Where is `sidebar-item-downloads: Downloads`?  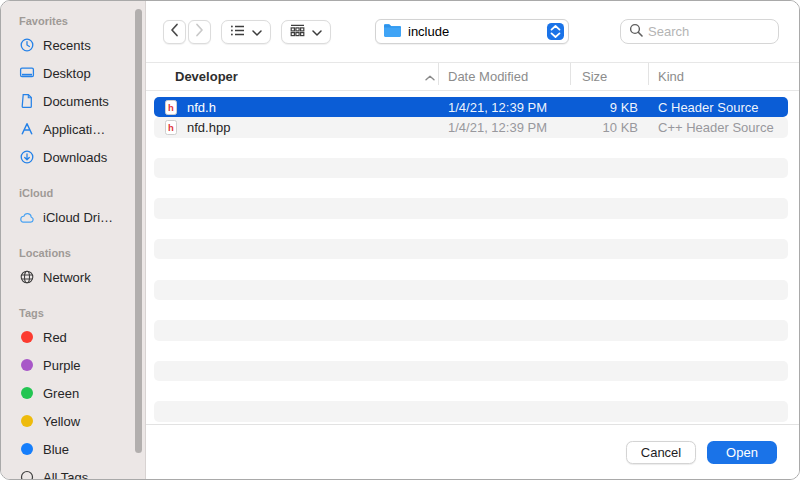 sidebar-item-downloads: Downloads is located at coordinates (82, 157).